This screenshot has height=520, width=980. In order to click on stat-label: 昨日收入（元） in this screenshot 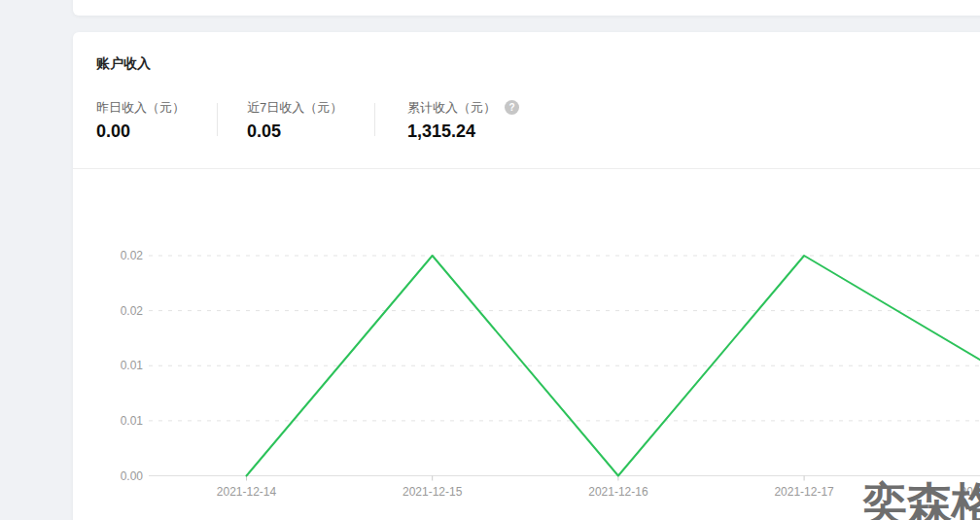, I will do `click(140, 107)`.